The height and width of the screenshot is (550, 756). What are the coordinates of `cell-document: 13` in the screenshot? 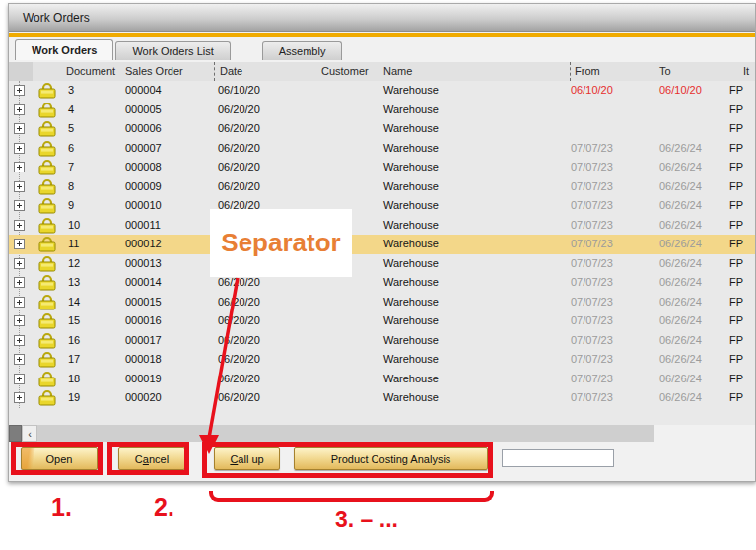 It's located at (74, 282).